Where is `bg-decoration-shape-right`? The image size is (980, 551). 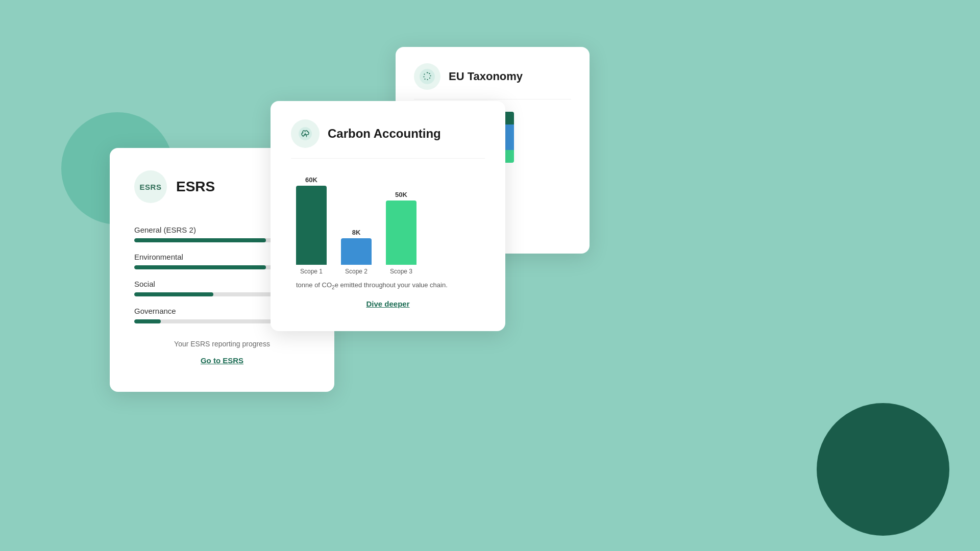 bg-decoration-shape-right is located at coordinates (883, 469).